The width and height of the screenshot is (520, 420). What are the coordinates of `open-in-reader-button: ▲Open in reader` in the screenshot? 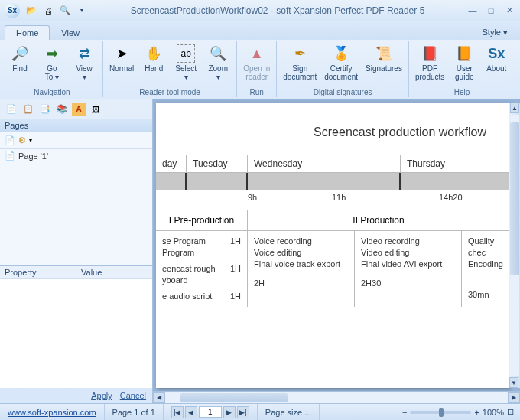 It's located at (257, 63).